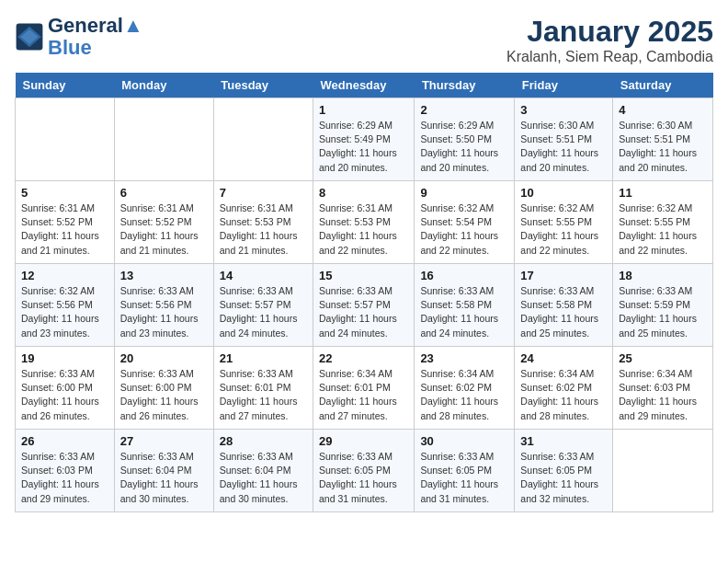 This screenshot has height=563, width=728. What do you see at coordinates (263, 471) in the screenshot?
I see `day-cell: 28Sunrise: 6:33 AM Sunset: 6:04 PM Dayli…` at bounding box center [263, 471].